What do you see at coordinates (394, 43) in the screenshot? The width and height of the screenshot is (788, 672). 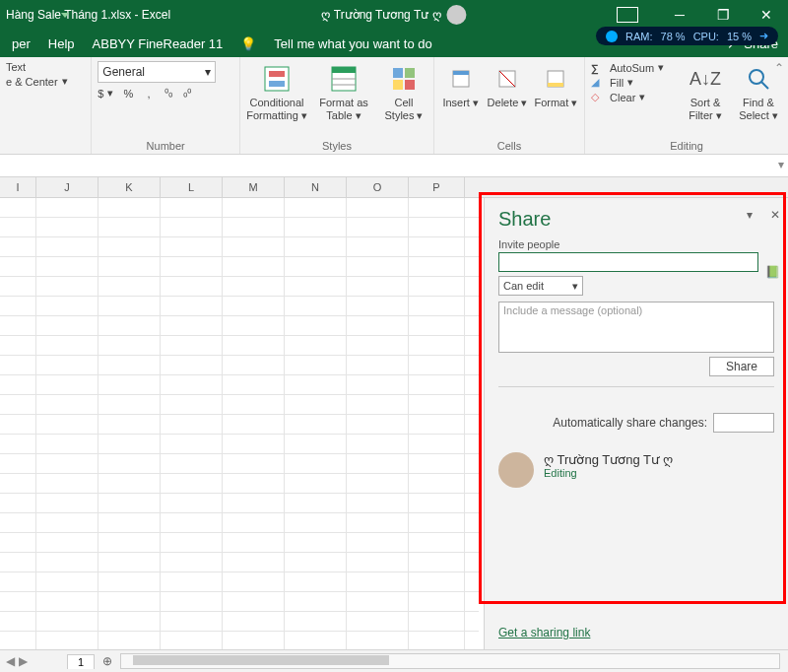 I see `ribbon-tabs: per Help ABBYY FineReader 11 💡 Tell me w…` at bounding box center [394, 43].